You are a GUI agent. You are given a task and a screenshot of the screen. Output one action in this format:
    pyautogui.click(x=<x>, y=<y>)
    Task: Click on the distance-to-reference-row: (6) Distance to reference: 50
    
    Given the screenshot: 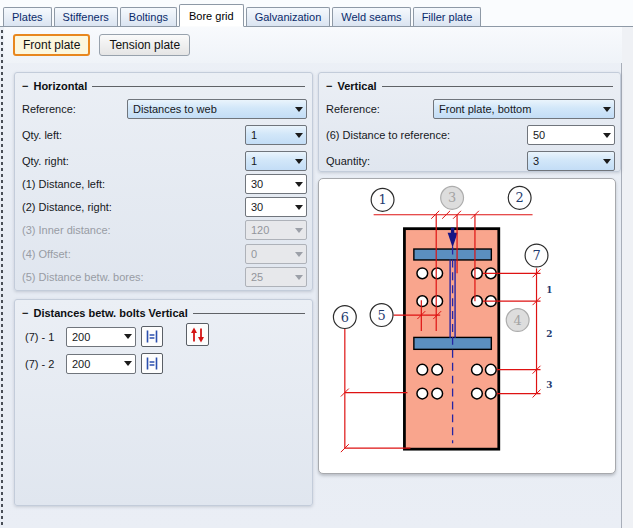 What is the action you would take?
    pyautogui.click(x=470, y=135)
    